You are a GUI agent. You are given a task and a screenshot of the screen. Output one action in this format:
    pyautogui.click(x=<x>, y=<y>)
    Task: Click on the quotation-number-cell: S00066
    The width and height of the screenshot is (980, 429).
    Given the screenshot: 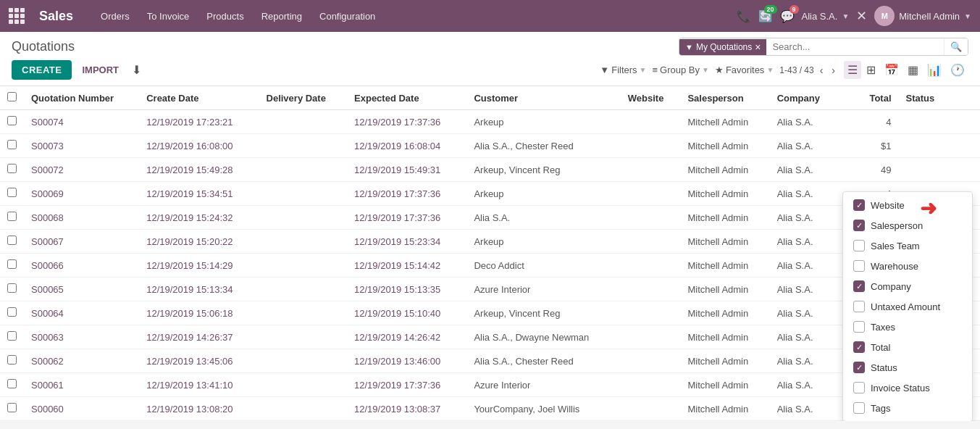 What is the action you would take?
    pyautogui.click(x=81, y=265)
    